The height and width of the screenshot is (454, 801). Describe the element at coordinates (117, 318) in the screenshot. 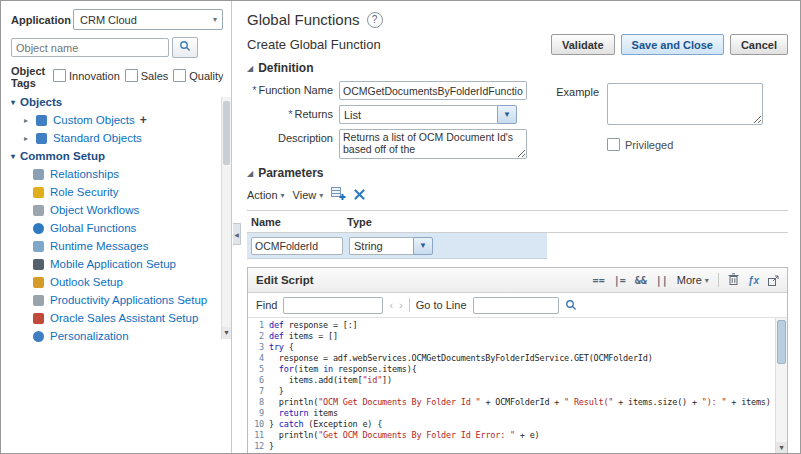

I see `sidebar-item-oracle-sales-assistant-setup: Oracle Sales Assistant Setup` at that location.